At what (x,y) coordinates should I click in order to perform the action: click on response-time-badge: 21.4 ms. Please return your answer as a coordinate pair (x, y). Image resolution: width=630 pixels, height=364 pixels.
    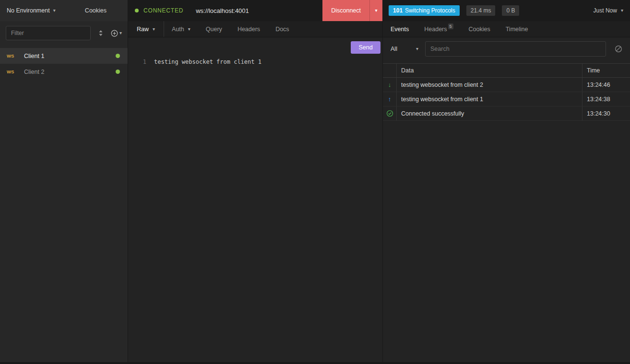
    Looking at the image, I should click on (481, 11).